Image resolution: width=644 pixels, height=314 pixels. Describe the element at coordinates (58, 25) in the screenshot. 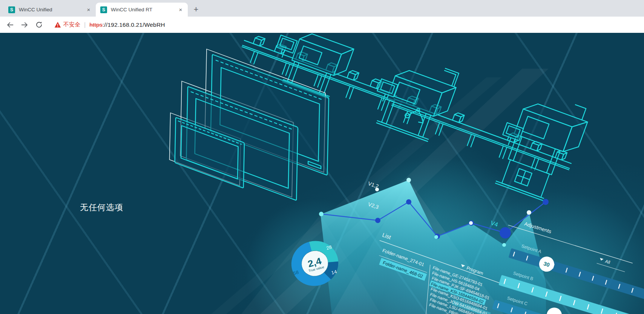

I see `warning-triangle-icon` at that location.